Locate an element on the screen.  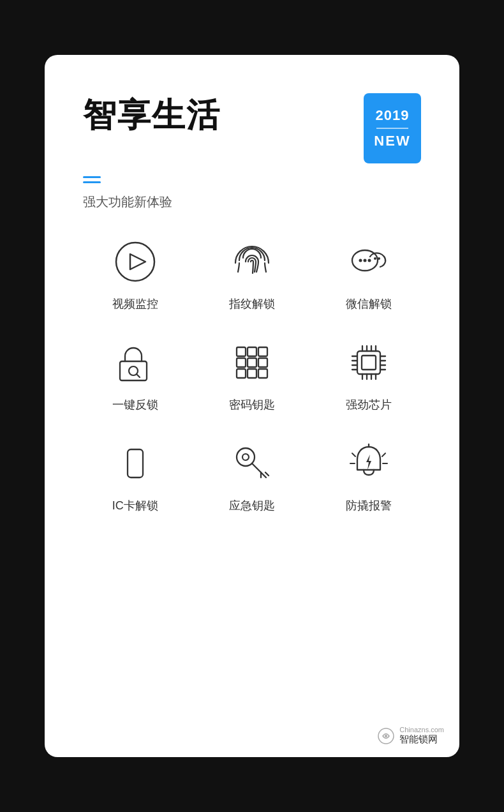
wechat-icon is located at coordinates (369, 262).